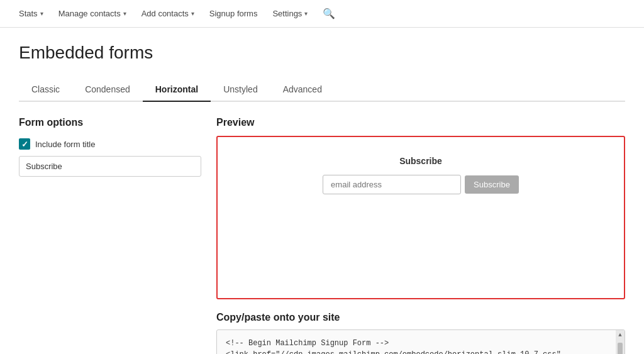 The width and height of the screenshot is (644, 354). I want to click on code-line-1: <!-- Begin Mailchimp Signup Form -->, so click(421, 343).